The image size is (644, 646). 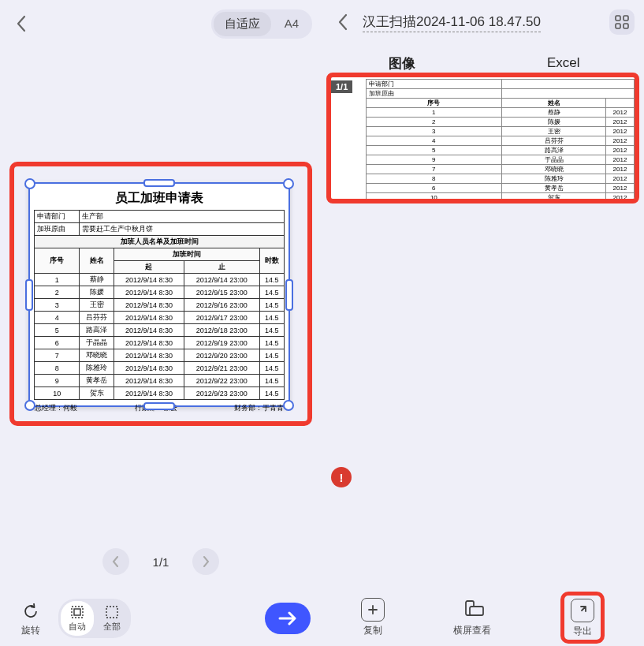 What do you see at coordinates (21, 24) in the screenshot?
I see `back-button` at bounding box center [21, 24].